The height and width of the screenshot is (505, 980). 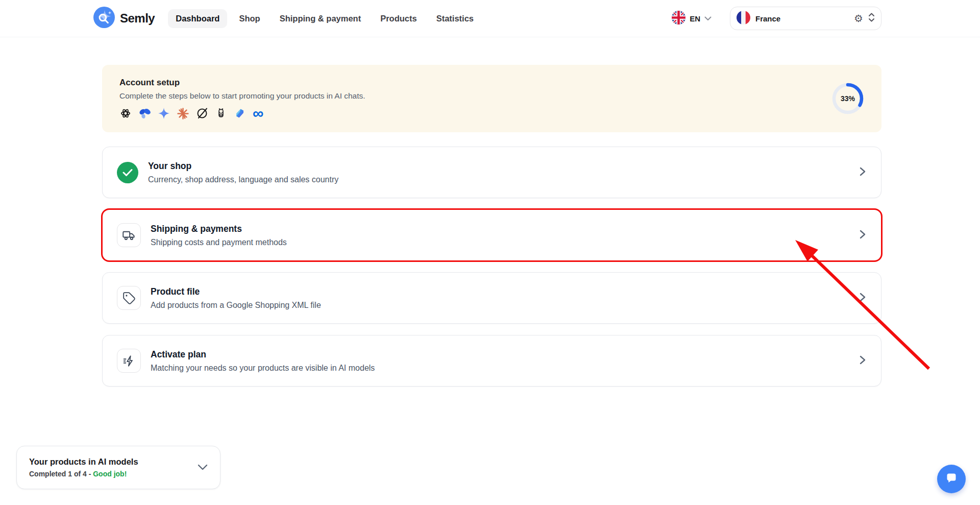 I want to click on progress-percent-label: 33%, so click(x=848, y=99).